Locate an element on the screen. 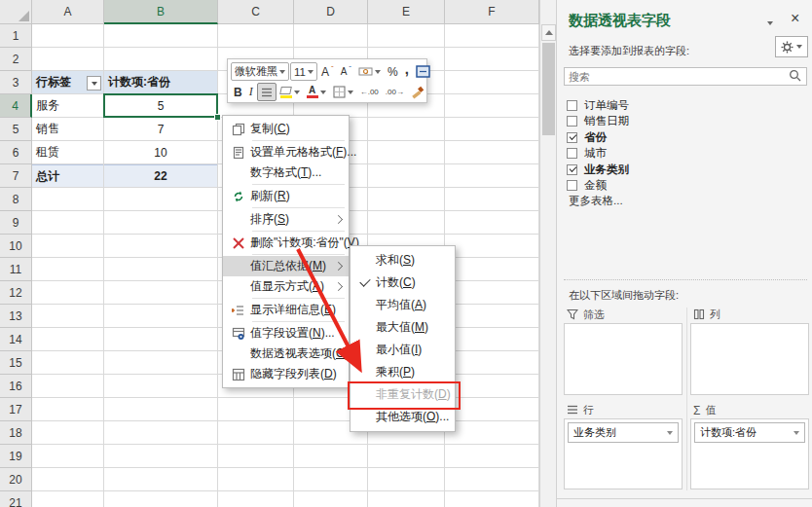  row-header-1: 1 is located at coordinates (16, 36).